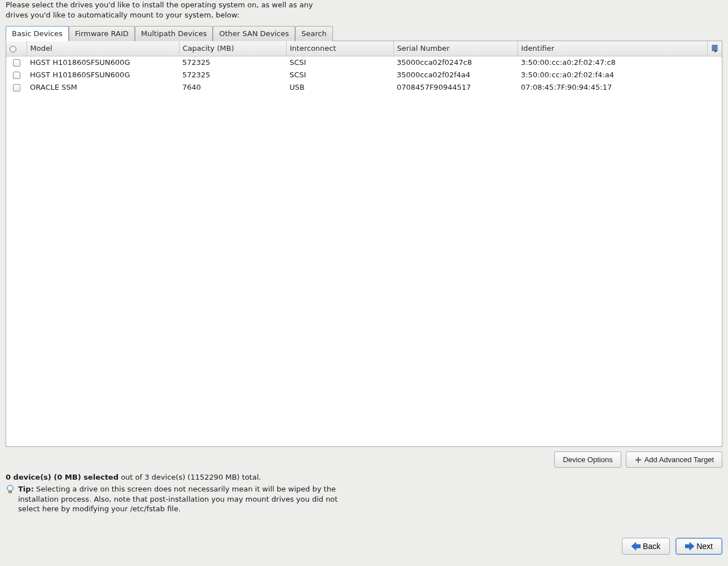 The height and width of the screenshot is (566, 728). What do you see at coordinates (26, 489) in the screenshot?
I see `tip-label: Tip:` at bounding box center [26, 489].